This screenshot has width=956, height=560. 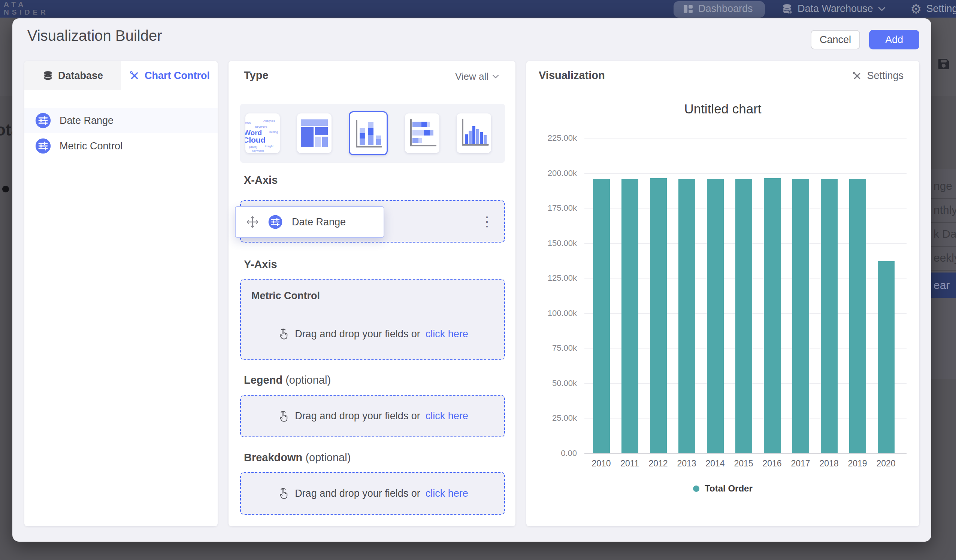 I want to click on move-icon, so click(x=253, y=222).